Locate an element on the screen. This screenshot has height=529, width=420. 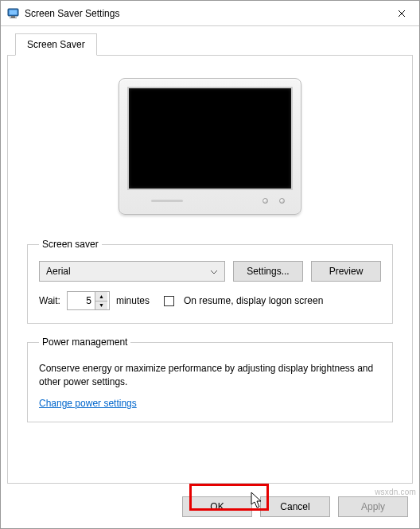
watermark-text: wsxdn.com is located at coordinates (395, 492).